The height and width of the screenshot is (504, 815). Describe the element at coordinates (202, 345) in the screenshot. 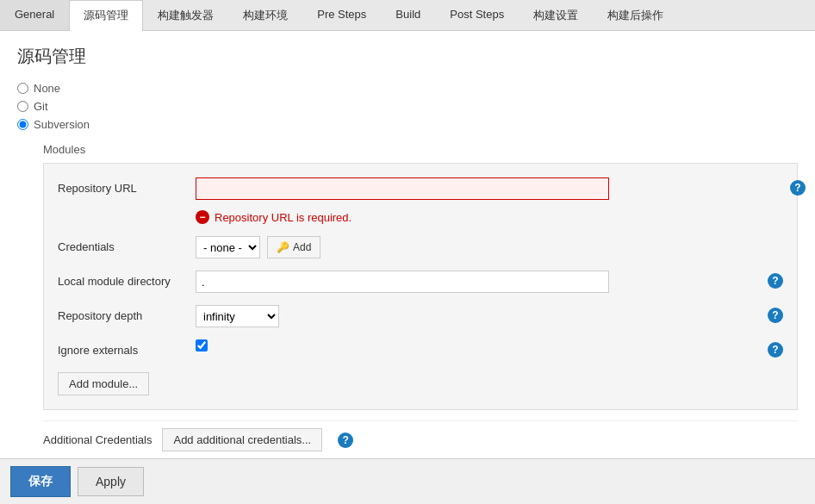

I see `ignore-externals-checkbox` at that location.